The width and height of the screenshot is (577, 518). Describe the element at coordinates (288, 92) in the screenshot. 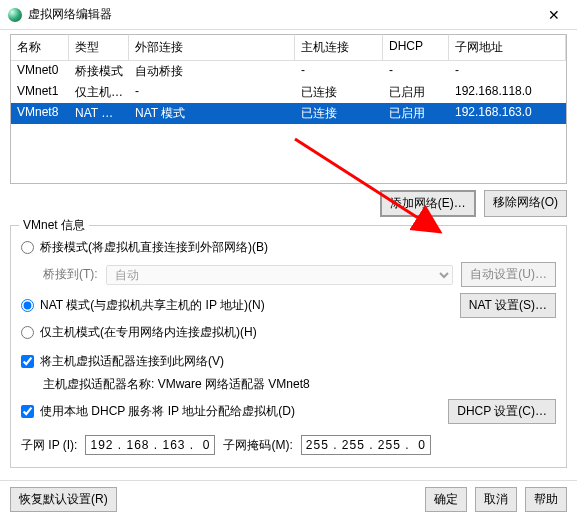

I see `table-row: VMnet1仅主机…-已连接已启用192.168.118.0` at that location.